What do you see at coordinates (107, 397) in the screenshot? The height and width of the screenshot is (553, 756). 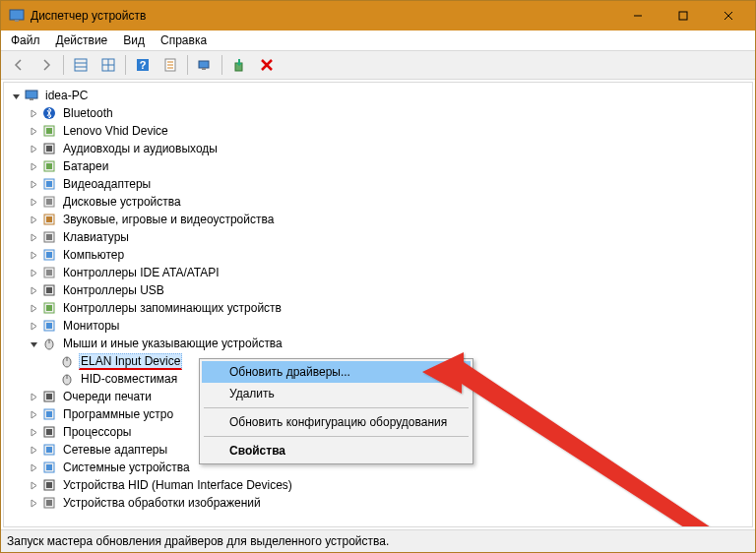 I see `node-label: Очереди печати` at bounding box center [107, 397].